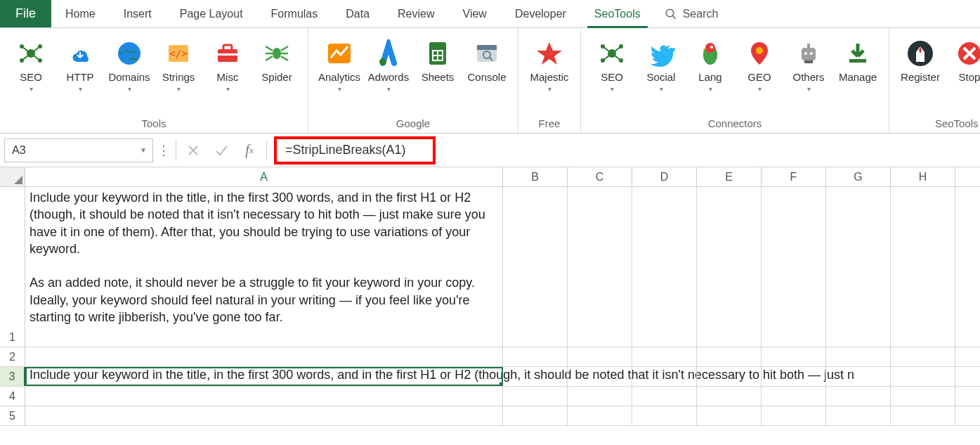 The height and width of the screenshot is (445, 980). Describe the element at coordinates (13, 396) in the screenshot. I see `row-header-4: 4` at that location.